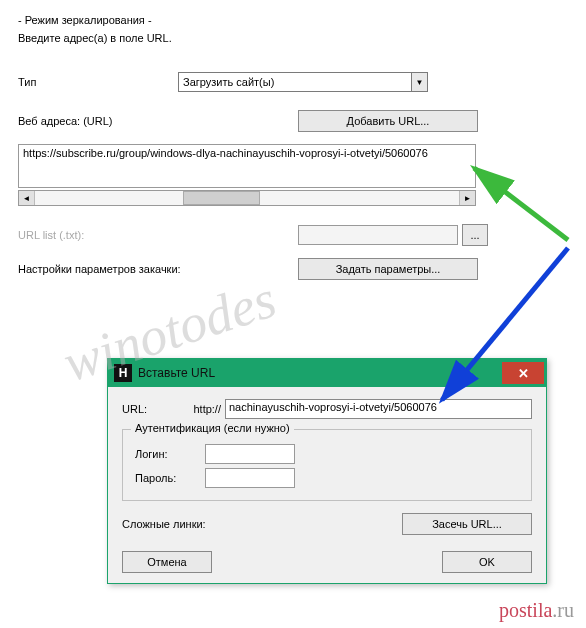 This screenshot has width=586, height=628. What do you see at coordinates (293, 20) in the screenshot?
I see `mode-text: - Режим зеркалирования -` at bounding box center [293, 20].